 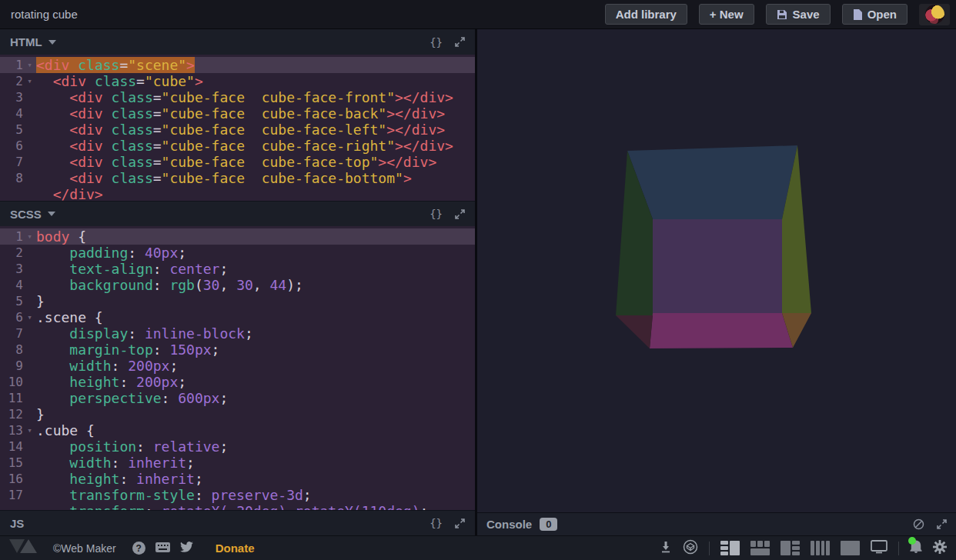 I want to click on code-text: transform-style: preserve-3d;, so click(x=174, y=495).